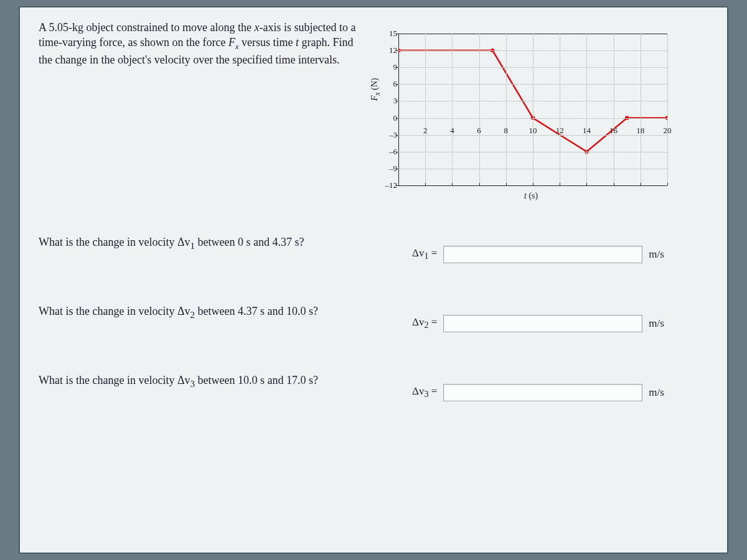  Describe the element at coordinates (389, 50) in the screenshot. I see `y-tick-label: 12` at that location.